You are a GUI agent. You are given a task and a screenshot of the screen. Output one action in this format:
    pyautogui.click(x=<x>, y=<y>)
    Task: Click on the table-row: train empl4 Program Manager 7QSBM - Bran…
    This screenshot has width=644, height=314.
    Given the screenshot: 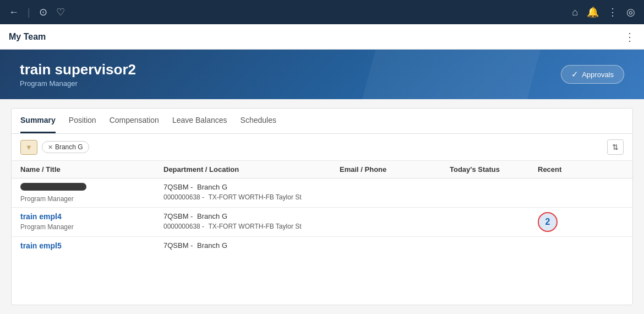 What is the action you would take?
    pyautogui.click(x=322, y=223)
    